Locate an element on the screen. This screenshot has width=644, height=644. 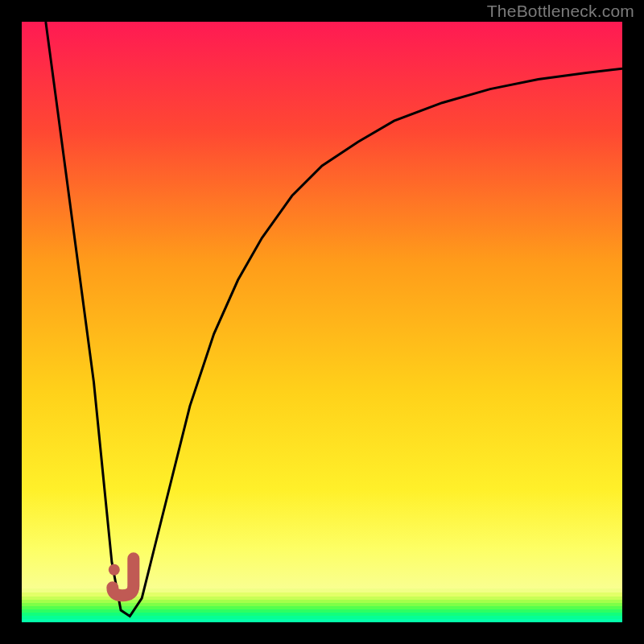
optimal-marker-dot is located at coordinates (114, 570).